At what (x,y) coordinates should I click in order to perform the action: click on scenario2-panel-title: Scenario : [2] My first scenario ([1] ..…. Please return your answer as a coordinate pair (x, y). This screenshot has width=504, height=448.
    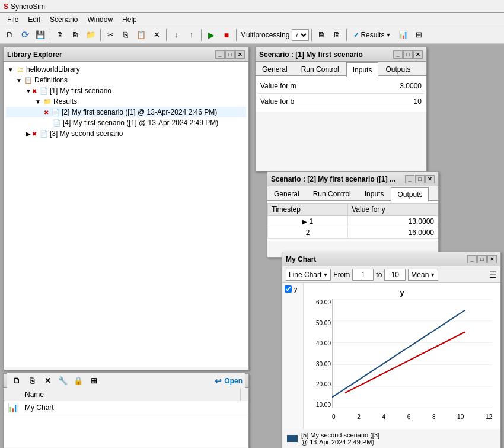
    Looking at the image, I should click on (353, 179).